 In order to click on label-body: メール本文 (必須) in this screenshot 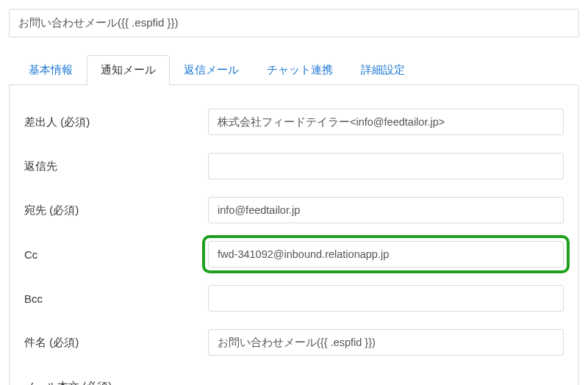, I will do `click(116, 383)`.